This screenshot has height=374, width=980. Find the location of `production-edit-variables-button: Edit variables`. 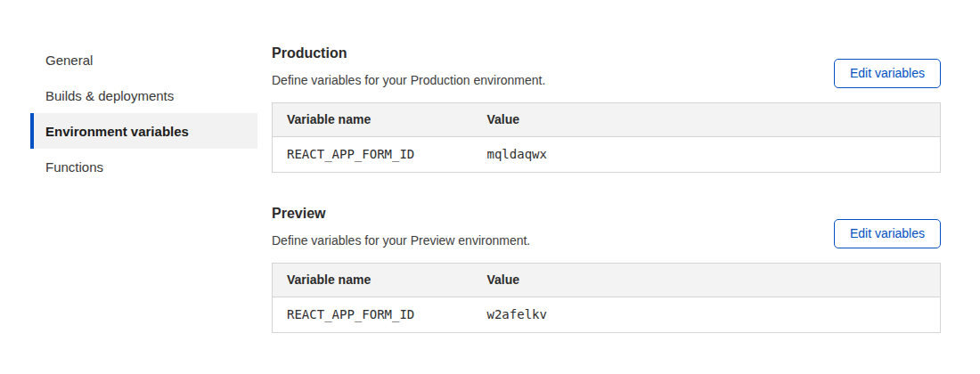

production-edit-variables-button: Edit variables is located at coordinates (887, 73).